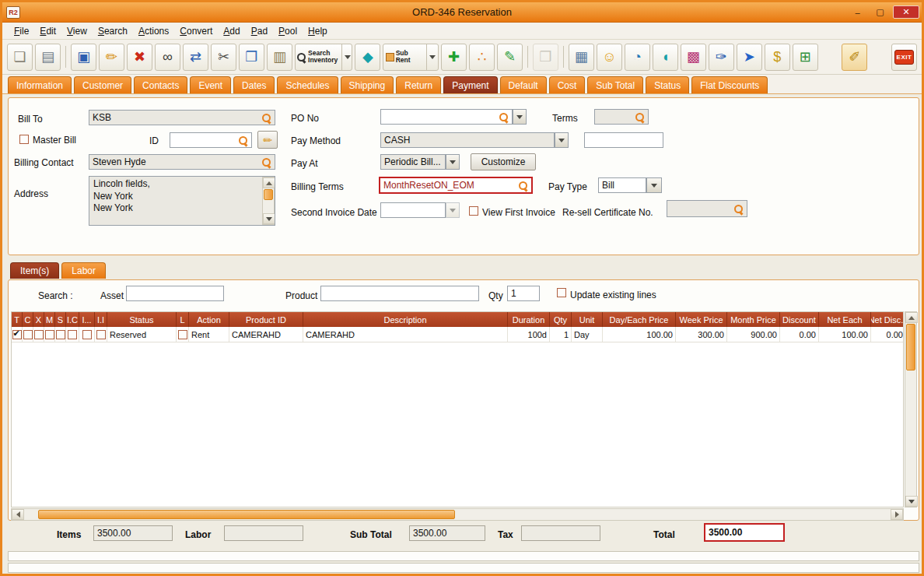  Describe the element at coordinates (482, 58) in the screenshot. I see `group-icon: ∴` at that location.